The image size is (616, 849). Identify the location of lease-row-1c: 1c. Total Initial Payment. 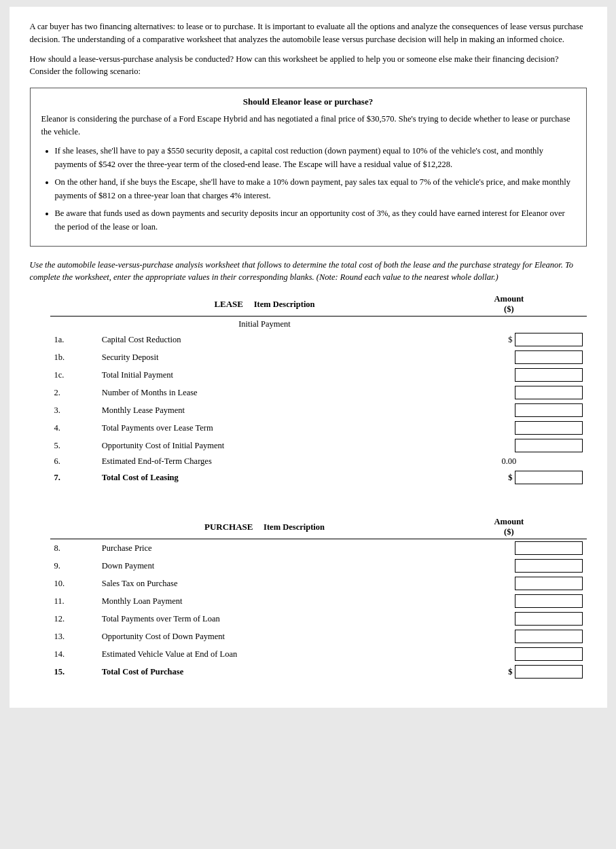
(319, 375).